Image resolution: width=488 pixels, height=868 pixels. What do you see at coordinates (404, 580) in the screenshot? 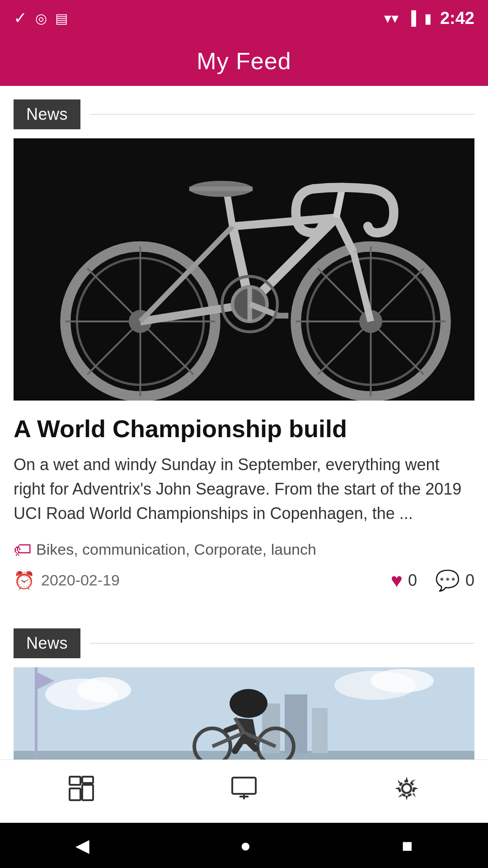
I see `like-action: ♥ 0` at bounding box center [404, 580].